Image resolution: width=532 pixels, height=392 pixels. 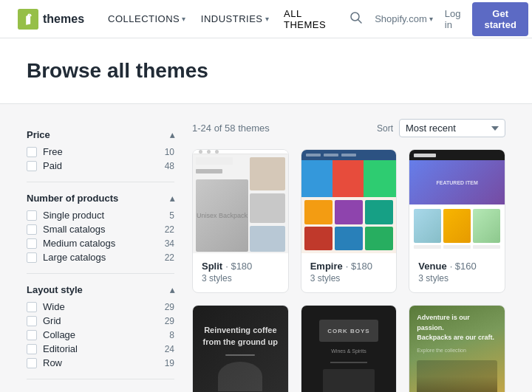 What do you see at coordinates (28, 19) in the screenshot?
I see `shopify-logo-icon` at bounding box center [28, 19].